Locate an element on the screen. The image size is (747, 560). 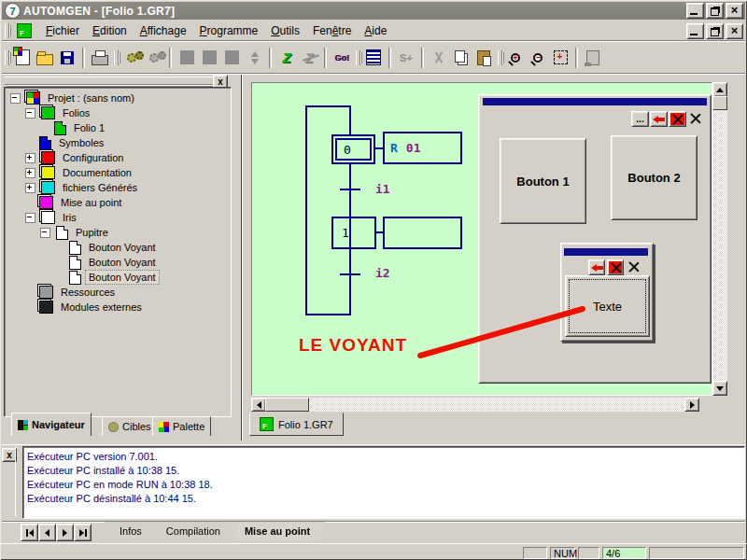
mdi-close-button is located at coordinates (734, 32).